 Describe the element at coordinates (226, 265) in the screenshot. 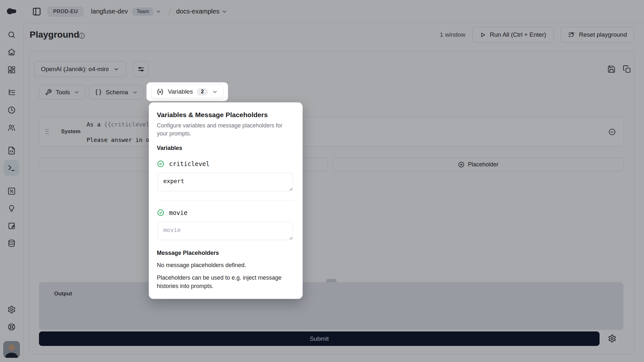

I see `placeholders-empty-text: No message placeholders defined.` at that location.